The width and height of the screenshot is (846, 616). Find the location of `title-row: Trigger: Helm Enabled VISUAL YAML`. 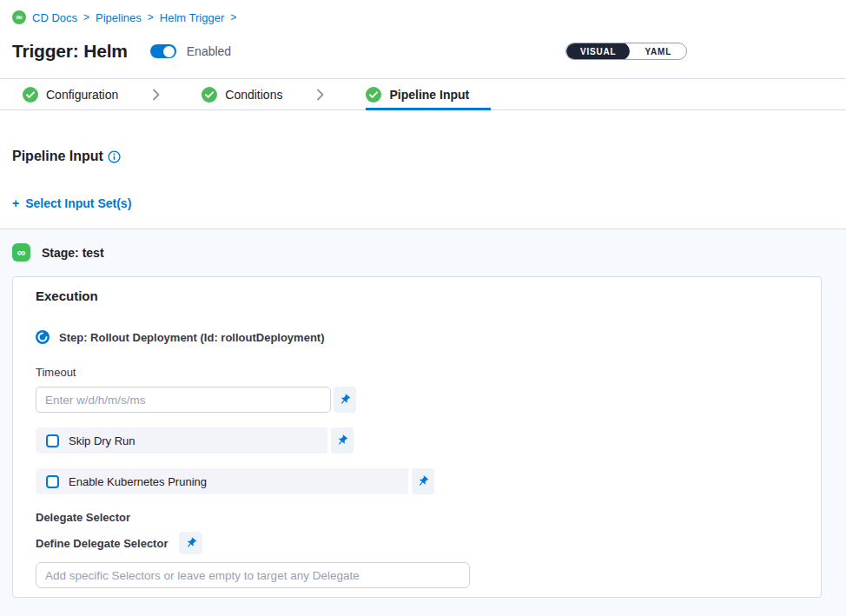

title-row: Trigger: Helm Enabled VISUAL YAML is located at coordinates (423, 51).